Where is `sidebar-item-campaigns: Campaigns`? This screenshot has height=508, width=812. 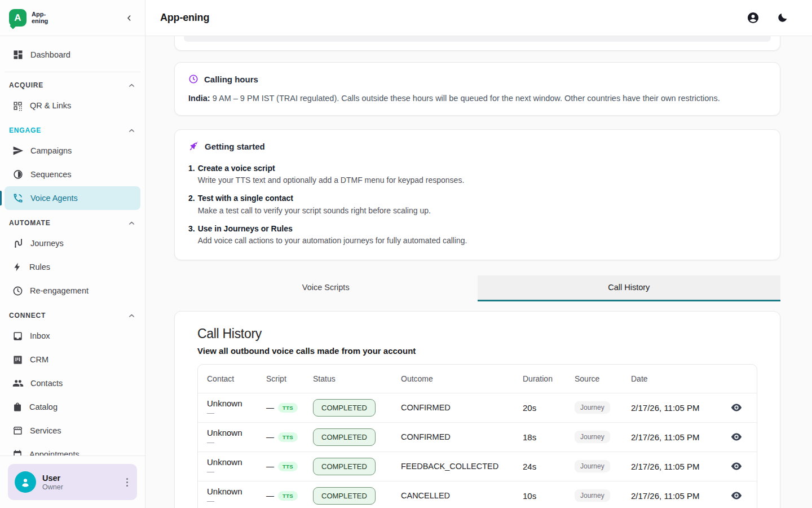 sidebar-item-campaigns: Campaigns is located at coordinates (72, 151).